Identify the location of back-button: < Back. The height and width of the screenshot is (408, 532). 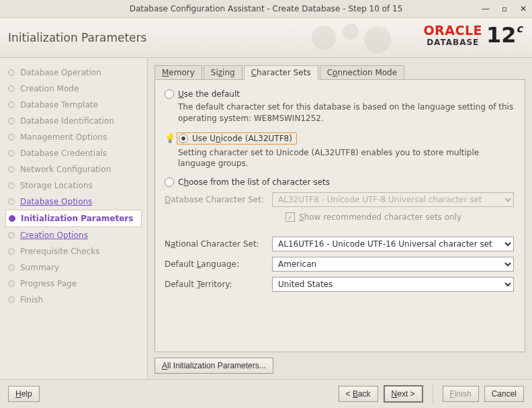
(359, 394).